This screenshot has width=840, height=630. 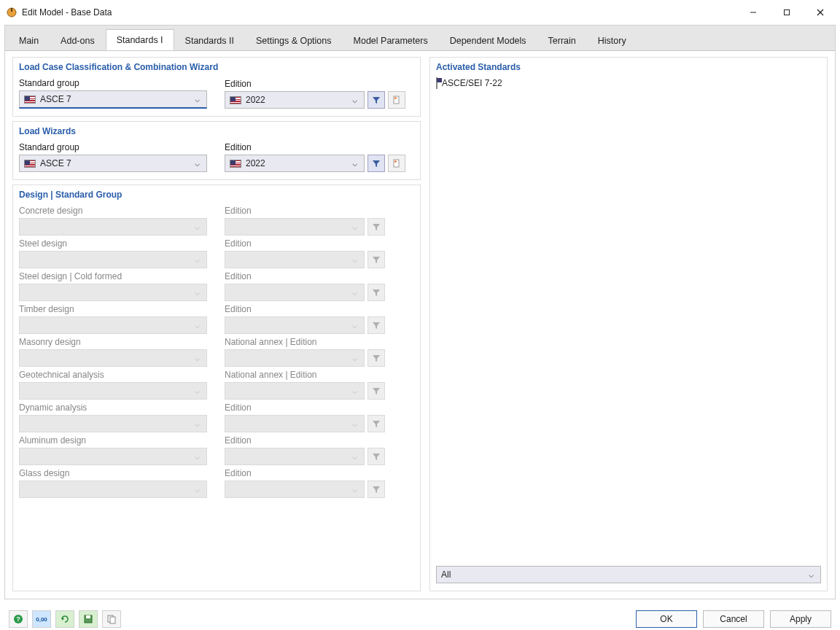 I want to click on close-button, so click(x=820, y=12).